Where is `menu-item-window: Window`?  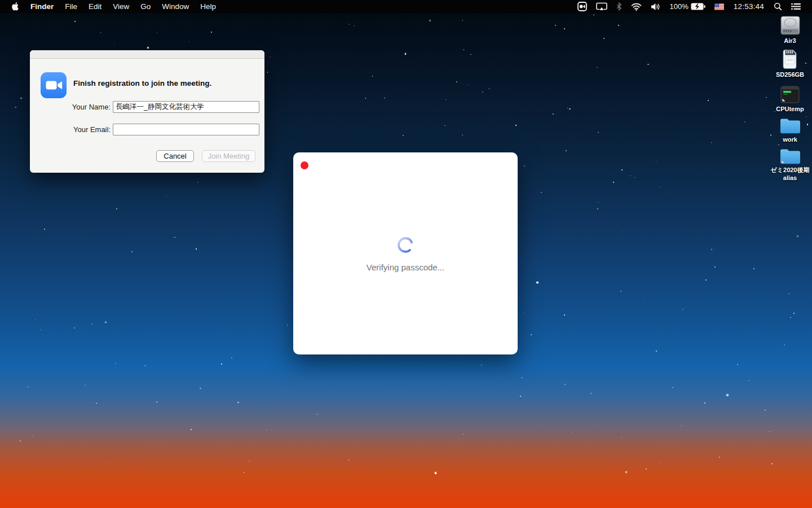 menu-item-window: Window is located at coordinates (175, 7).